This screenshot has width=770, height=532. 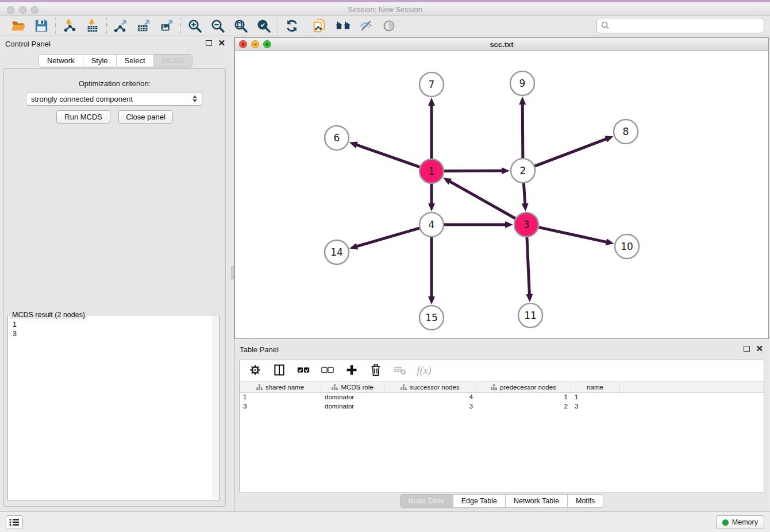 What do you see at coordinates (93, 26) in the screenshot?
I see `import-table-icon` at bounding box center [93, 26].